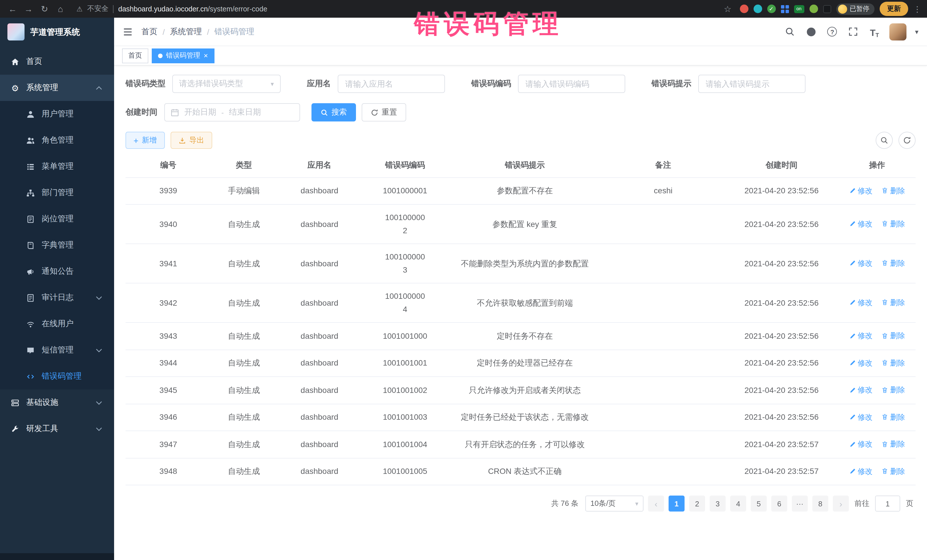 Image resolution: width=927 pixels, height=560 pixels. What do you see at coordinates (57, 193) in the screenshot?
I see `sidebar-item-dept-management: 部门管理` at bounding box center [57, 193].